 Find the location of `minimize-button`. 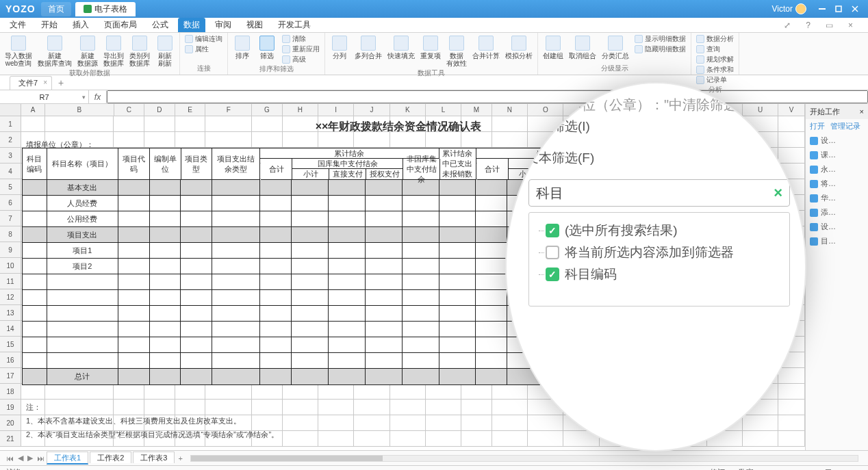

minimize-button is located at coordinates (822, 9).